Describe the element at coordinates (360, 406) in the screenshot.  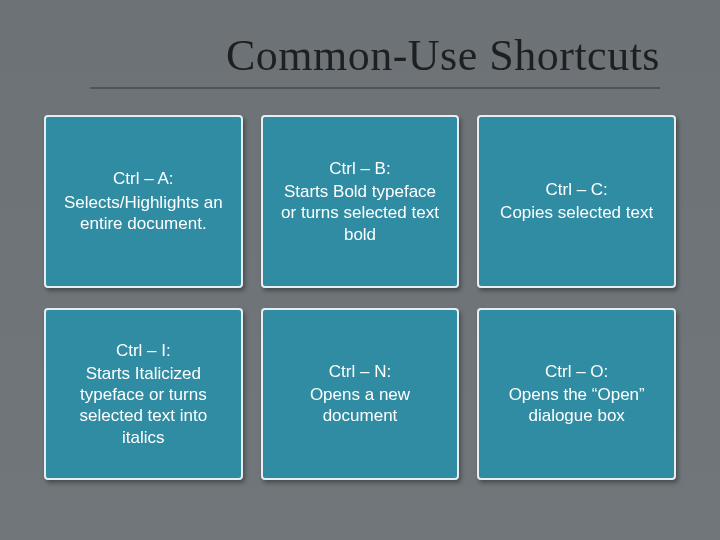
I see `card-desc: Opens a new document` at that location.